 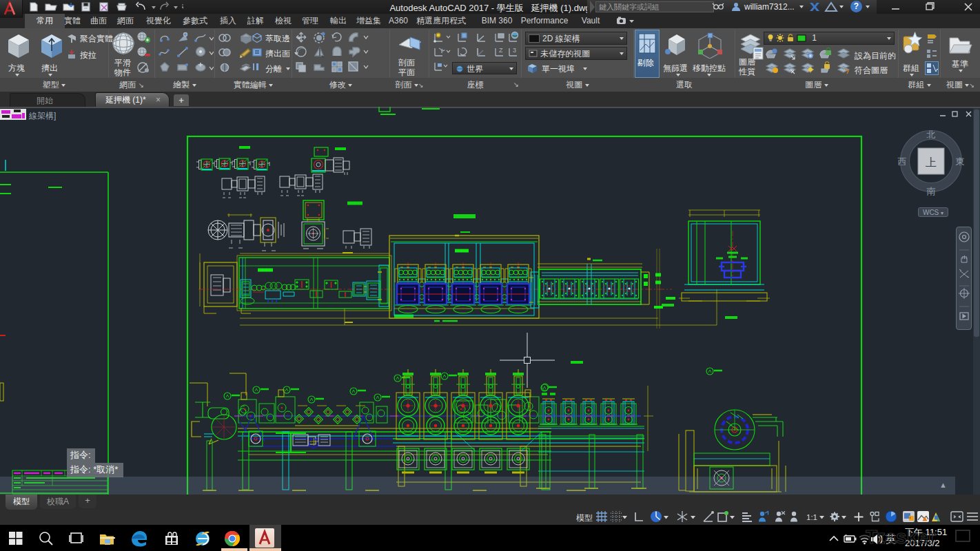 What do you see at coordinates (812, 517) in the screenshot?
I see `svg-text: 1:1` at bounding box center [812, 517].